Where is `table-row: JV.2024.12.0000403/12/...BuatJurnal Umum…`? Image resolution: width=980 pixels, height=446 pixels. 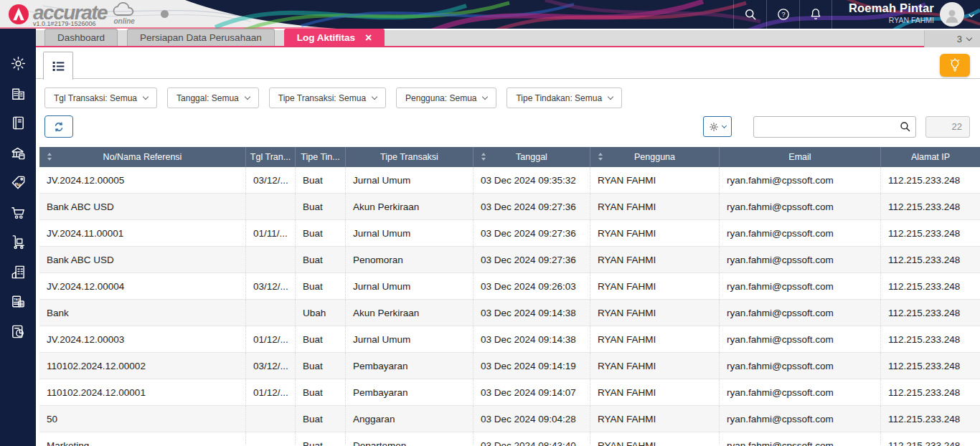 table-row: JV.2024.12.0000403/12/...BuatJurnal Umum… is located at coordinates (509, 287).